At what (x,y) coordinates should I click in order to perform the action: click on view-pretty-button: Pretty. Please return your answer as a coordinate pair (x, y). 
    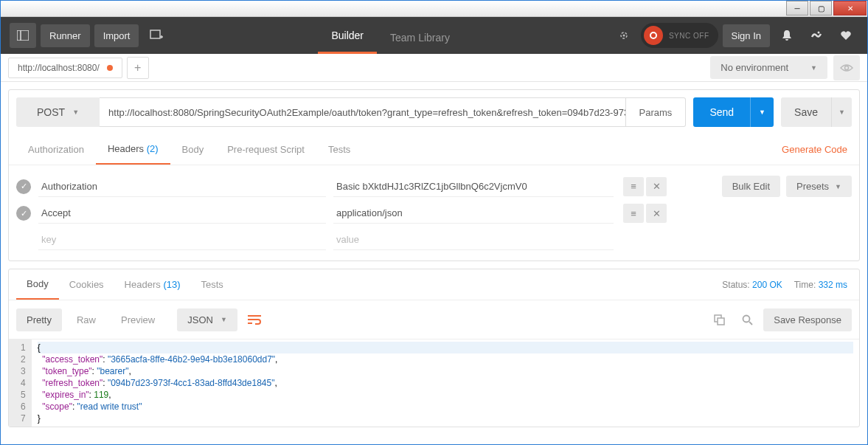
    Looking at the image, I should click on (39, 320).